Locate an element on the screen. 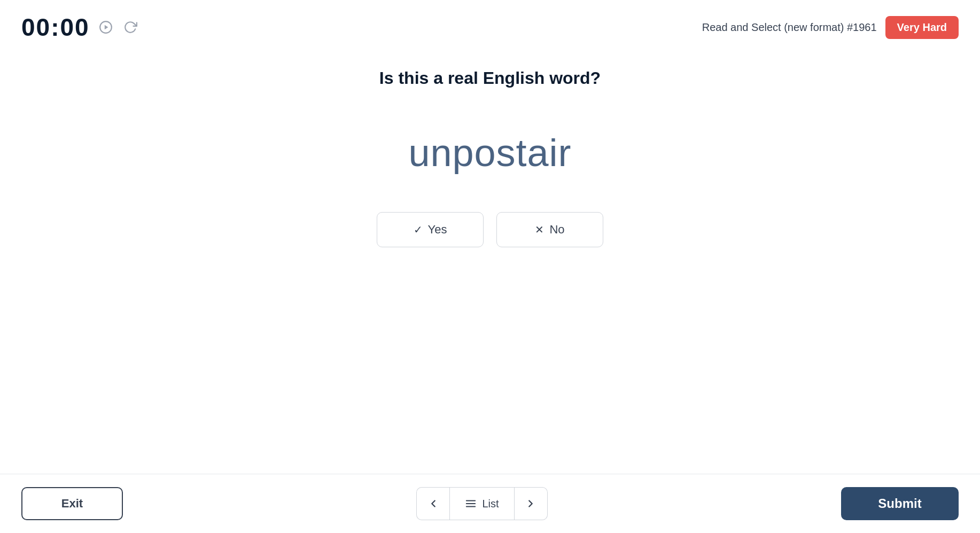 This screenshot has height=533, width=980. no-label: No is located at coordinates (557, 230).